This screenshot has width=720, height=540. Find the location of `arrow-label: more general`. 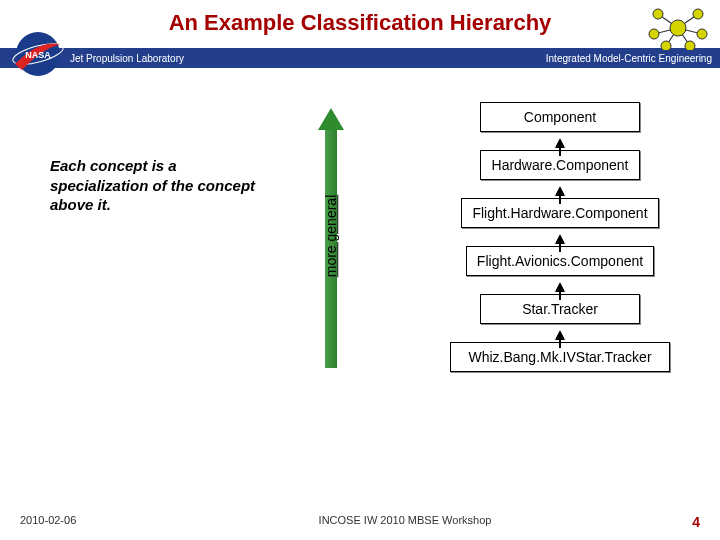

arrow-label: more general is located at coordinates (331, 236).